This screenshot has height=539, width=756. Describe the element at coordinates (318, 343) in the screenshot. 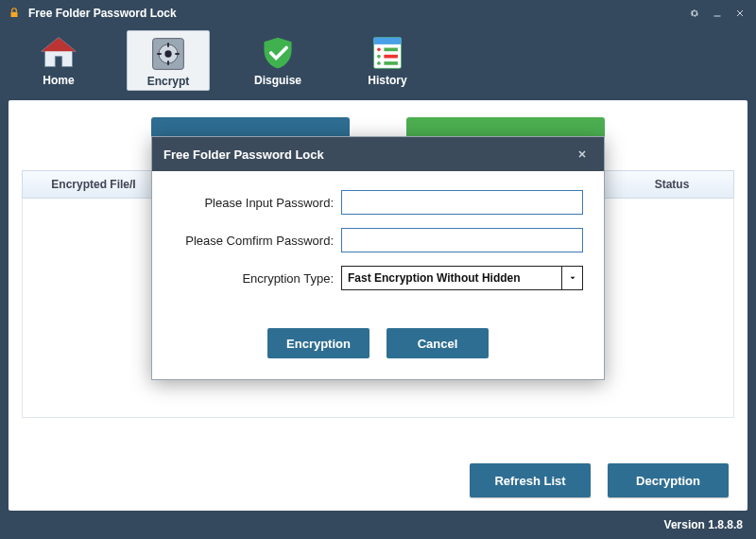

I see `dialog-encrypt-button: Encryption` at that location.